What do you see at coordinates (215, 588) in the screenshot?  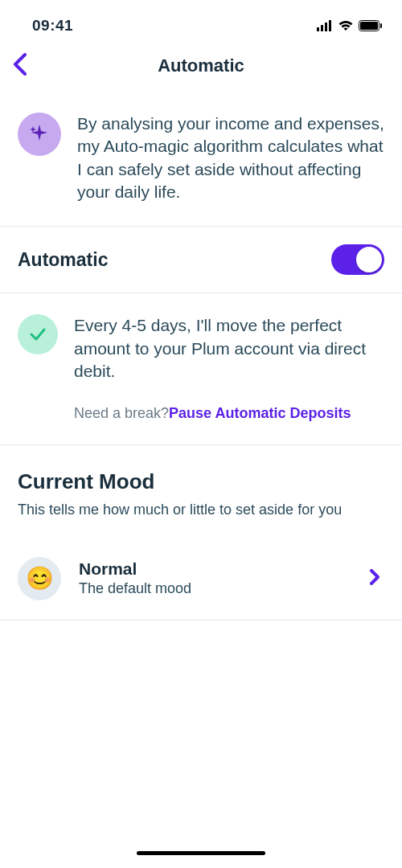 I see `mood-desc: The default mood` at bounding box center [215, 588].